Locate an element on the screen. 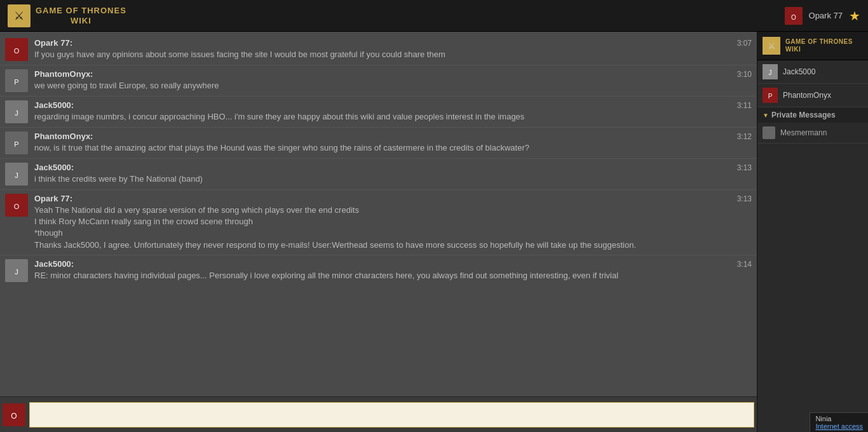 This screenshot has height=432, width=868. logo-area: ⚔ GAME OF THRONES WIKI is located at coordinates (67, 16).